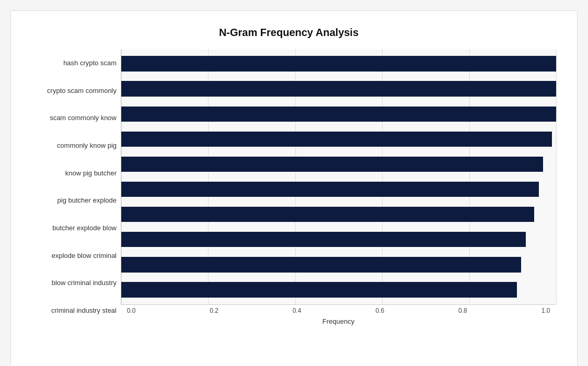 This screenshot has height=366, width=588. Describe the element at coordinates (91, 173) in the screenshot. I see `y-label-4: know pig butcher` at that location.